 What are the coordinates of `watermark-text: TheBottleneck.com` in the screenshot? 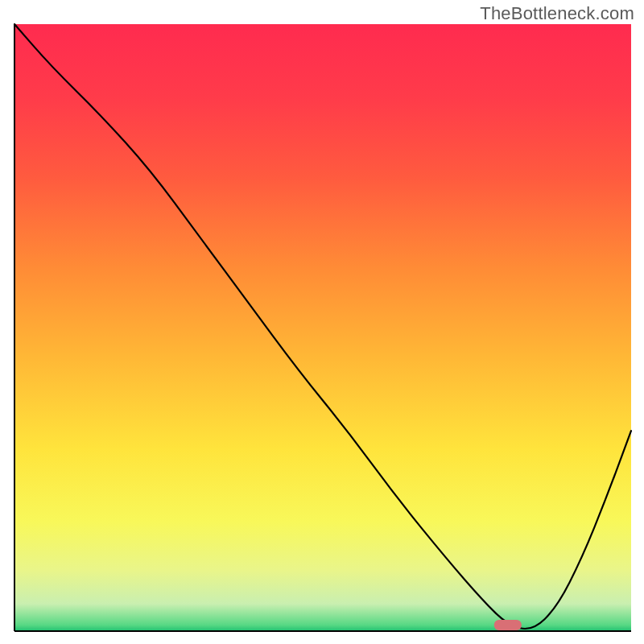 It's located at (557, 14).